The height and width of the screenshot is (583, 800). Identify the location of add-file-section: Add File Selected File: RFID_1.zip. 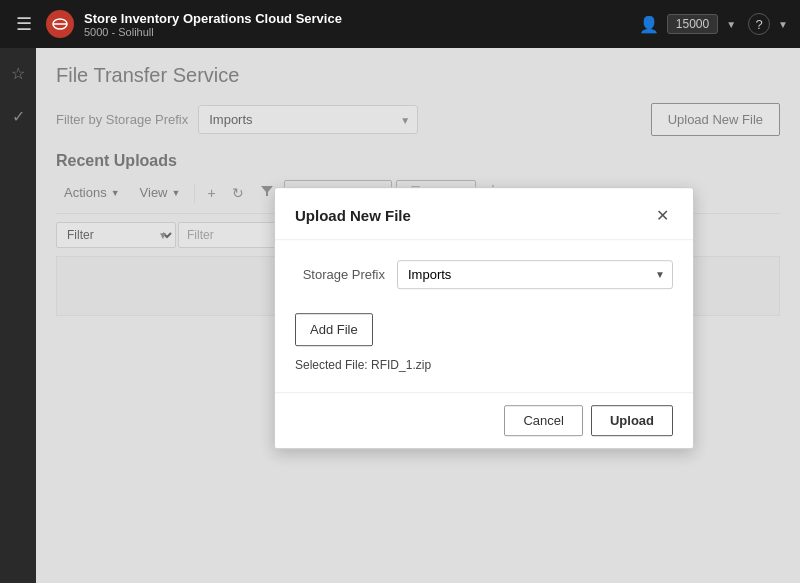
(484, 342).